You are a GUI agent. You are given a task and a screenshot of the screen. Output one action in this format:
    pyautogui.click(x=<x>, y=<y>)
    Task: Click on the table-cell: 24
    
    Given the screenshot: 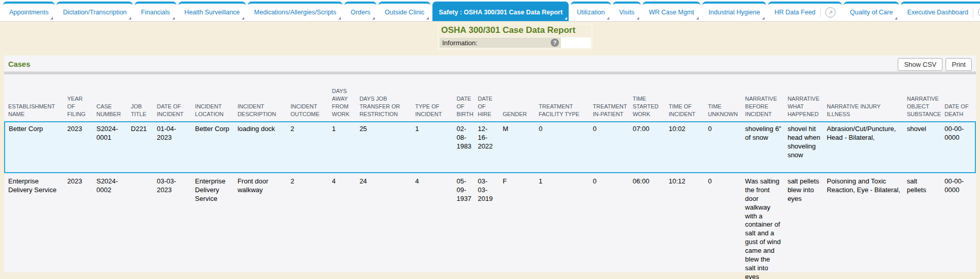 What is the action you would take?
    pyautogui.click(x=387, y=226)
    